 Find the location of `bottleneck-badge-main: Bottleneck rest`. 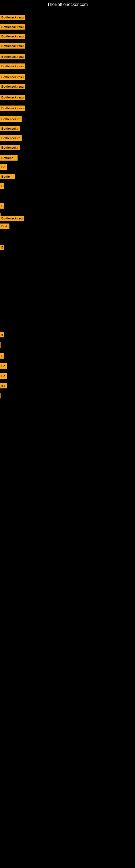

bottleneck-badge-main: Bottleneck rest is located at coordinates (12, 218).